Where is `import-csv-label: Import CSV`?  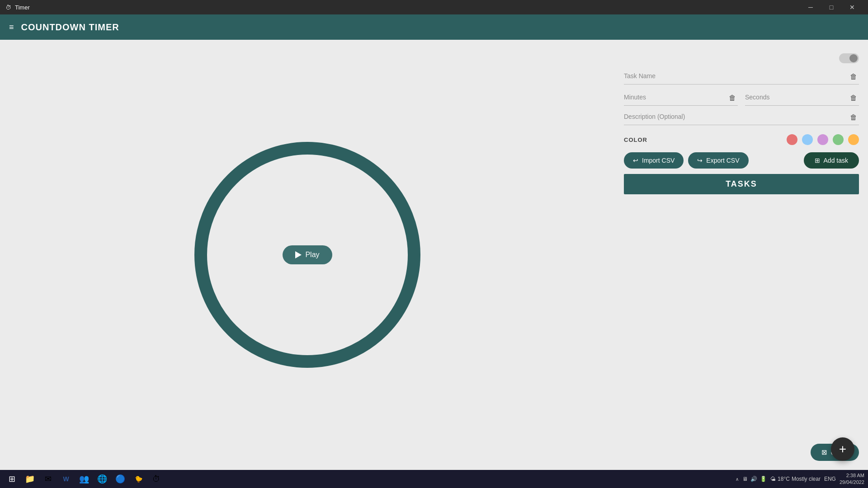
import-csv-label: Import CSV is located at coordinates (658, 160).